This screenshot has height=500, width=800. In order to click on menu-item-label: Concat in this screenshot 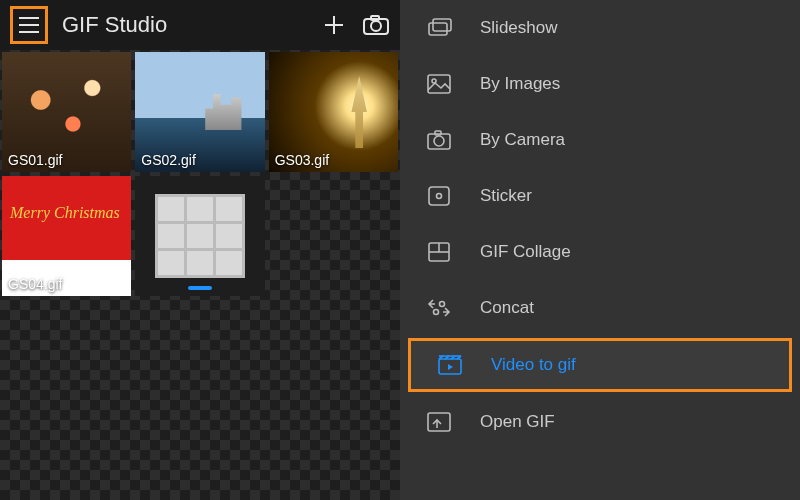, I will do `click(507, 308)`.